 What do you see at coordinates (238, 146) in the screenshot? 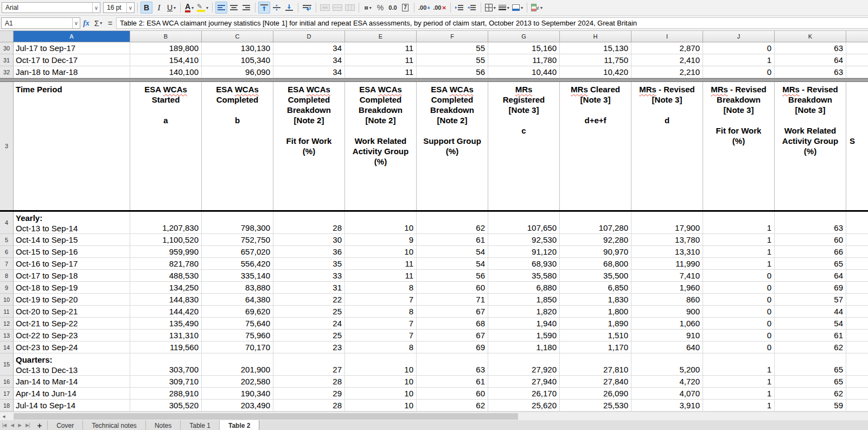
I see `header-cell-C3: ESA WCAsCompletedb` at bounding box center [238, 146].